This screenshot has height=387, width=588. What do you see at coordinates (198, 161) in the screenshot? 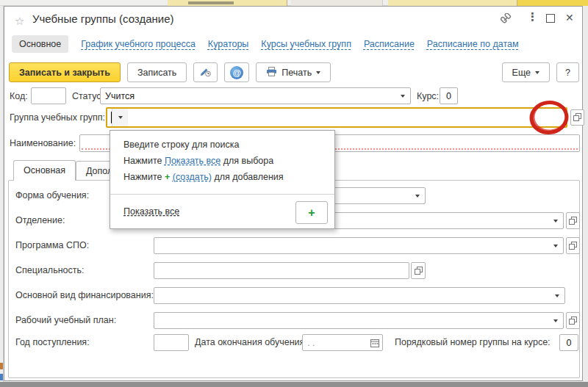
I see `popup-hint-show-all: Нажмите Показать все для выбора` at bounding box center [198, 161].